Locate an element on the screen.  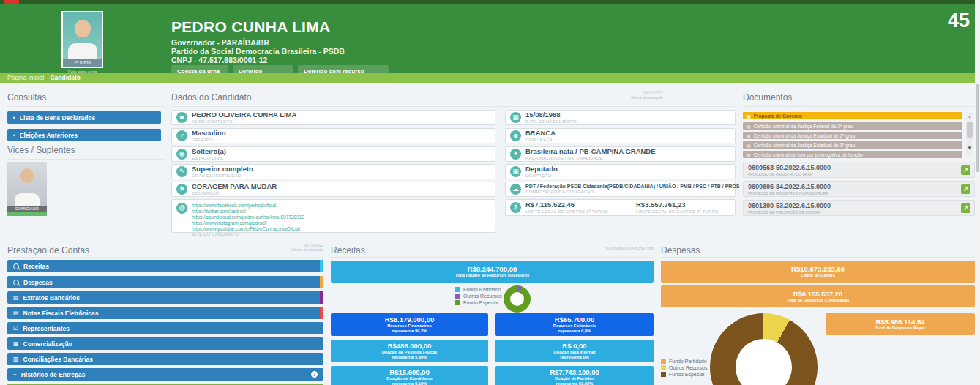
field-value: BRANCA is located at coordinates (540, 133).